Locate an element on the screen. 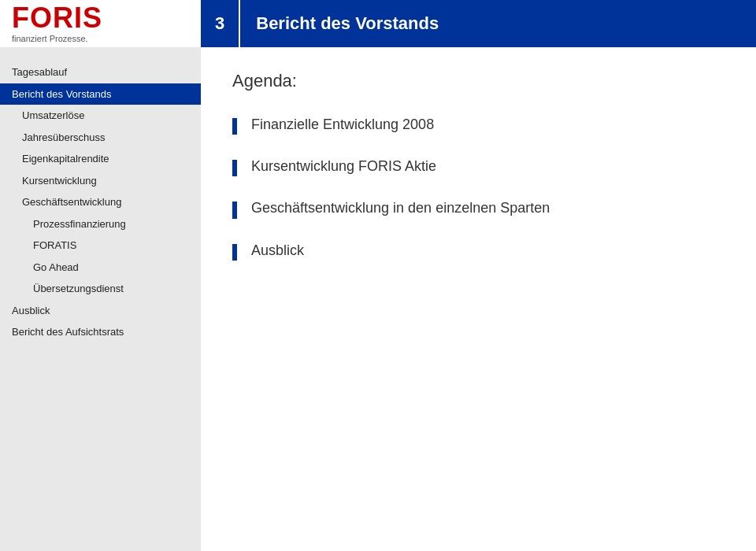 The image size is (756, 551). sidebar-item: Tagesablauf is located at coordinates (101, 72).